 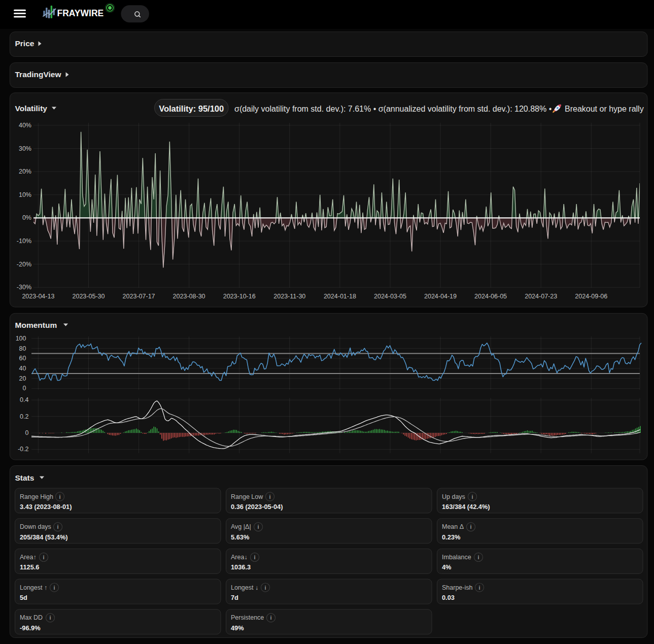 What do you see at coordinates (39, 74) in the screenshot?
I see `svg-text: TradingView` at bounding box center [39, 74].